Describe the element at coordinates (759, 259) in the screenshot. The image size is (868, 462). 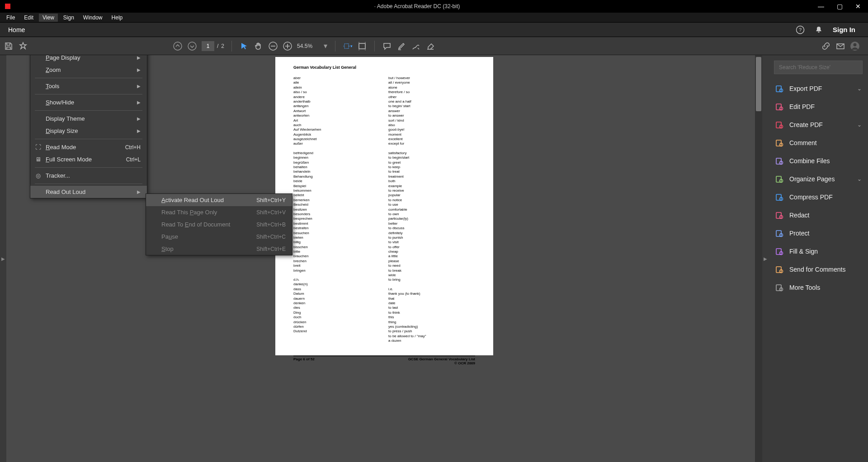
I see `vertical-scrollbar` at that location.